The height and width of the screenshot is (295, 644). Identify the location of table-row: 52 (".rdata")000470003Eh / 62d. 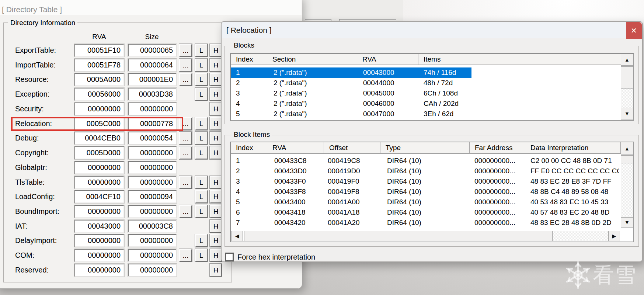
(432, 114).